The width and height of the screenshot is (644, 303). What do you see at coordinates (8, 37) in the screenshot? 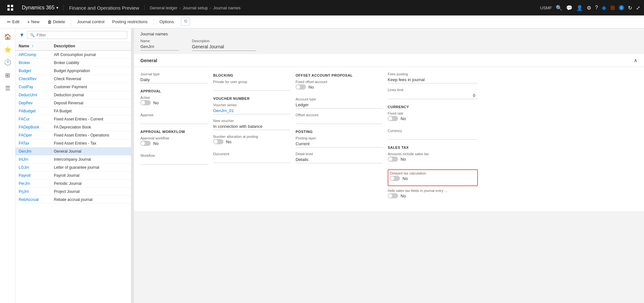
I see `home-icon: 🏠` at bounding box center [8, 37].